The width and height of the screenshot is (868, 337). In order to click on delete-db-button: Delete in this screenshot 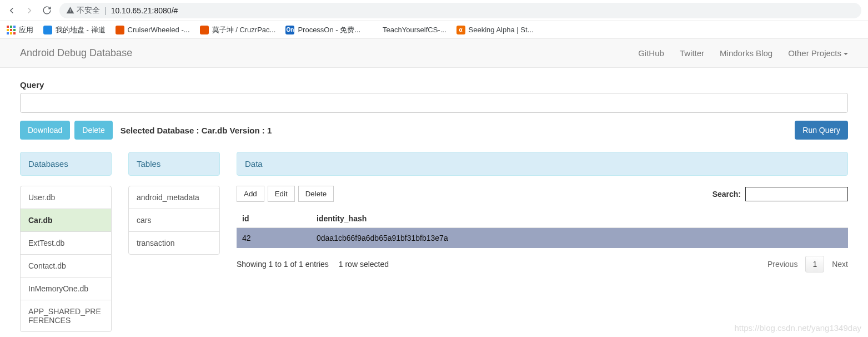, I will do `click(93, 130)`.